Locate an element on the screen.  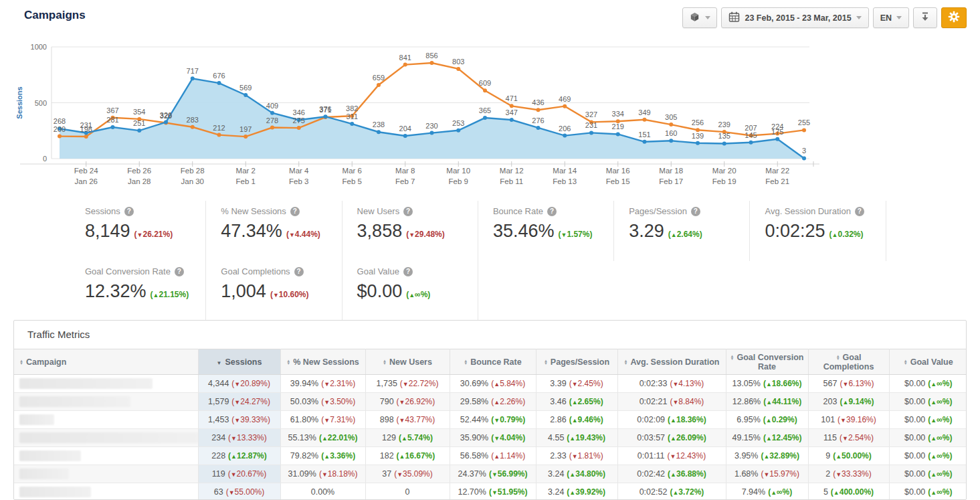
cell-change: (▼51.95%) is located at coordinates (508, 492).